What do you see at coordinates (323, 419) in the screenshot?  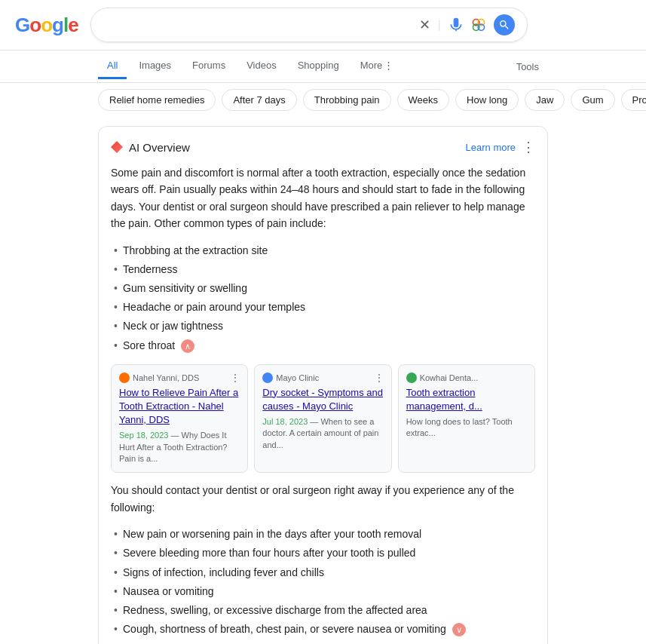 I see `source-card-1: Mayo Clinic ⋮ Dry socket - Symptoms and …` at bounding box center [323, 419].